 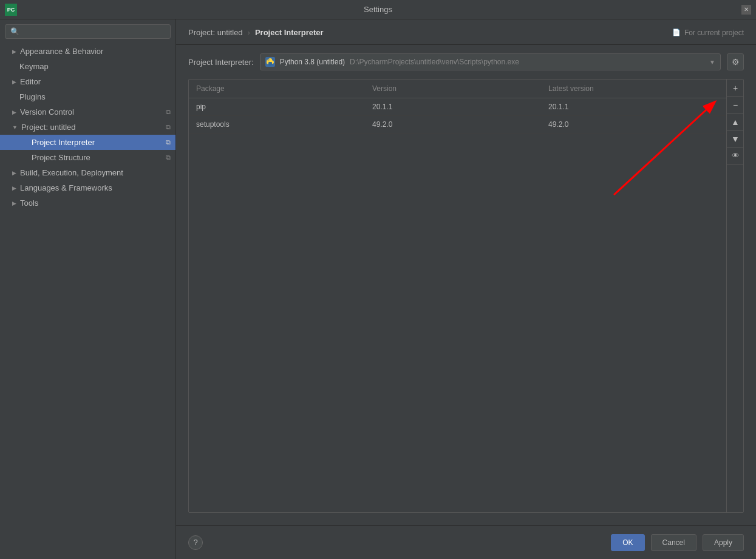 I want to click on show-early-access-button: 👁, so click(x=735, y=156).